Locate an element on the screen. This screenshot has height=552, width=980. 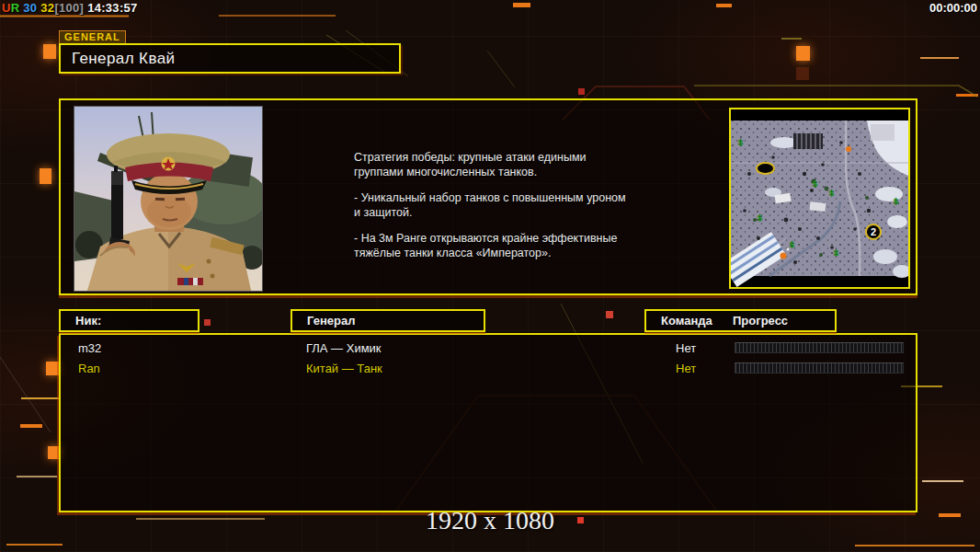
player-nick: m32 is located at coordinates (90, 348).